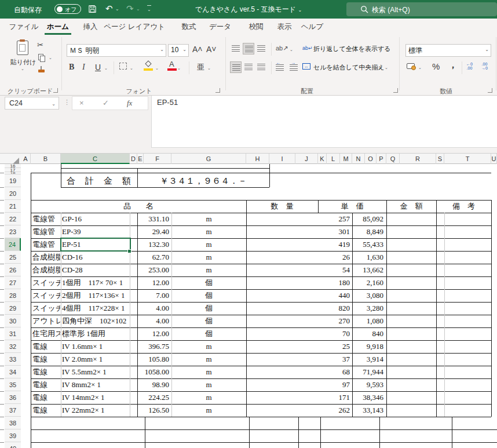 The width and height of the screenshot is (497, 448). Describe the element at coordinates (366, 296) in the screenshot. I see `cell-amount: 3,080` at that location.